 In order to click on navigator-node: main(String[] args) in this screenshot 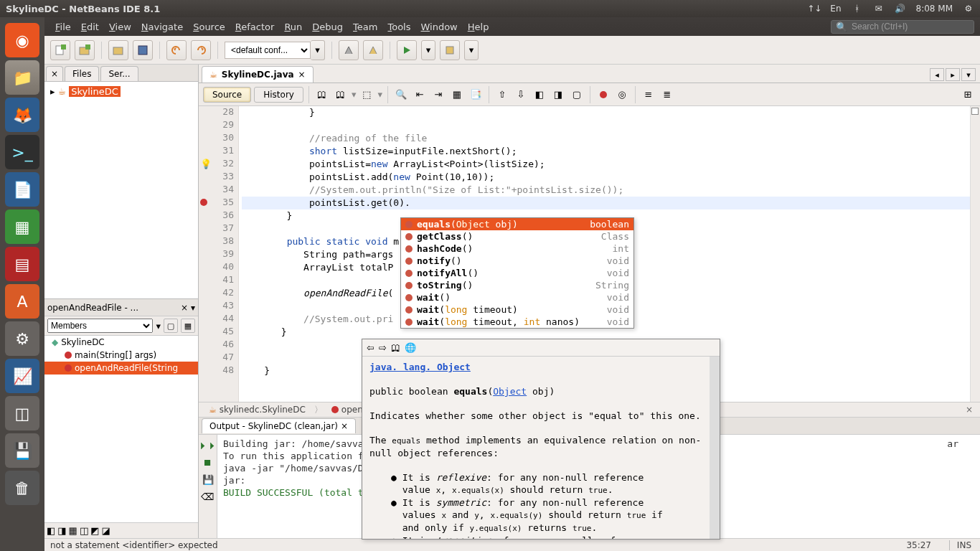, I will do `click(121, 355)`.